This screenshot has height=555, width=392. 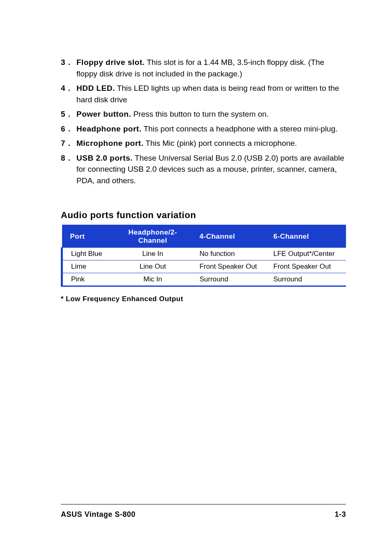 I want to click on list-item: 3 . Floppy drive slot. This slot is for …, so click(x=203, y=68).